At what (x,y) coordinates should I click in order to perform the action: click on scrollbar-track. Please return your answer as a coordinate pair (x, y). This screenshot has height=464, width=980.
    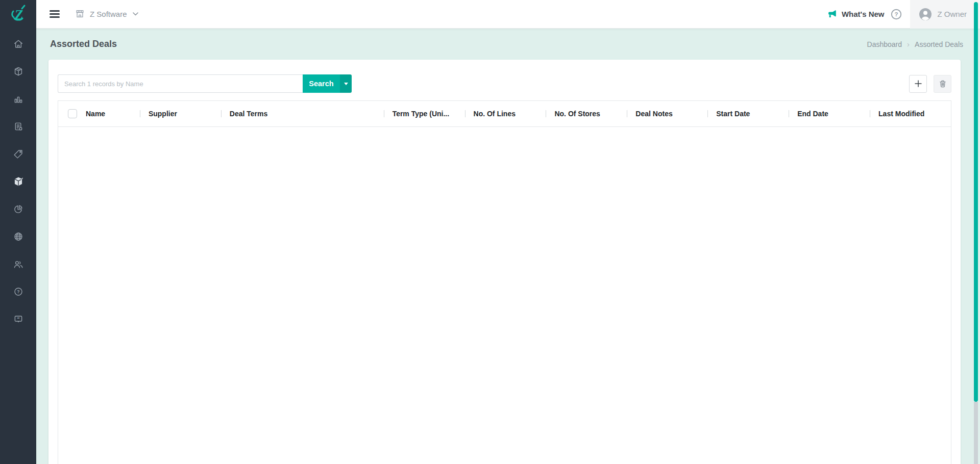
    Looking at the image, I should click on (976, 433).